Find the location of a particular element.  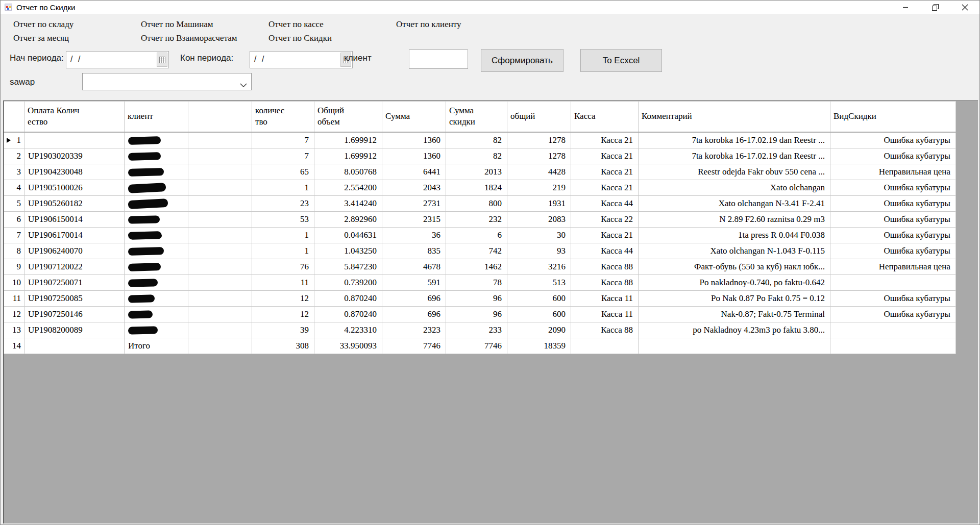

cell-vid is located at coordinates (893, 330).